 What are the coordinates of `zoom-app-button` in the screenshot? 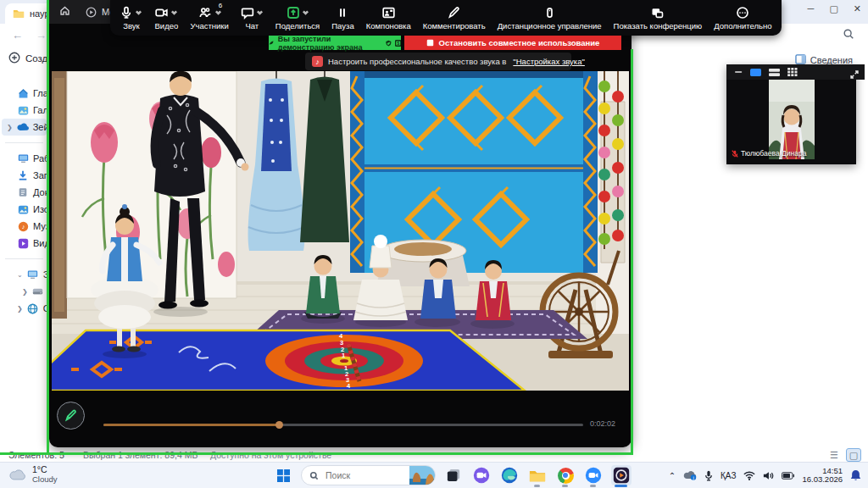 It's located at (593, 475).